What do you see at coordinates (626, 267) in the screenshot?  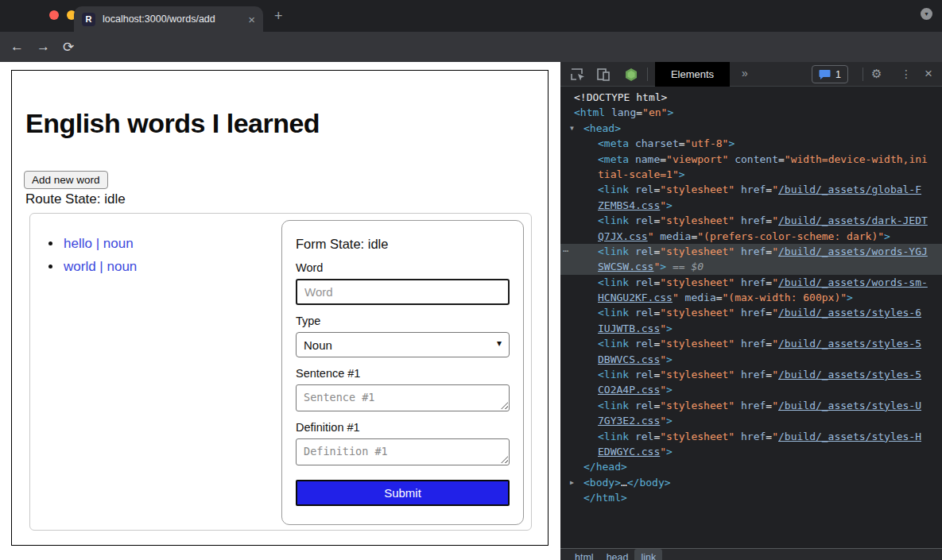 I see `stylesheet-link: SWCSW.css` at bounding box center [626, 267].